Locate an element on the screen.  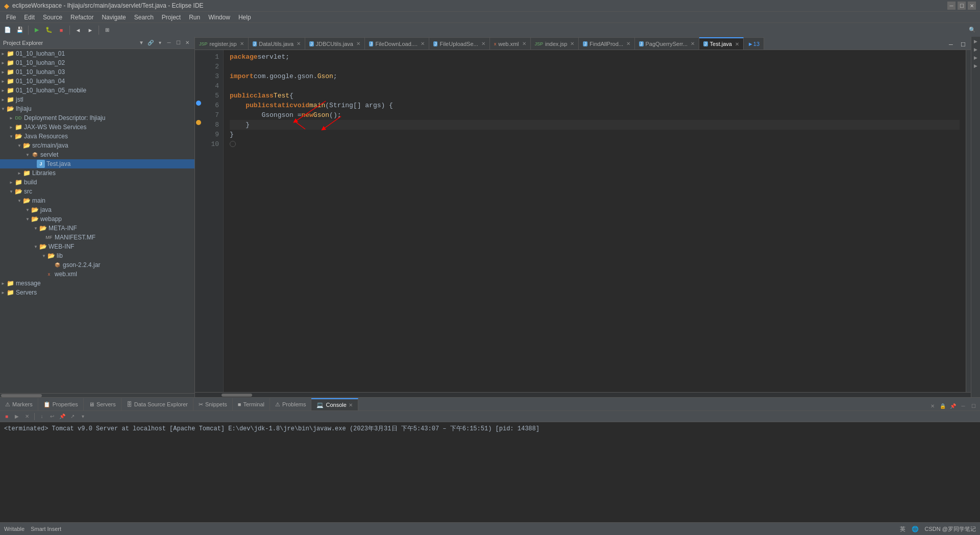
bottom-tab-console: 💻 Console ✕ is located at coordinates (335, 404).